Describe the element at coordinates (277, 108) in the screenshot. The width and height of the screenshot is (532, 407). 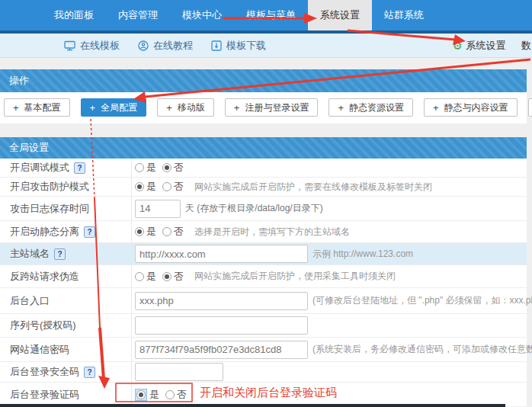
I see `button-label: 注册与登录设置` at that location.